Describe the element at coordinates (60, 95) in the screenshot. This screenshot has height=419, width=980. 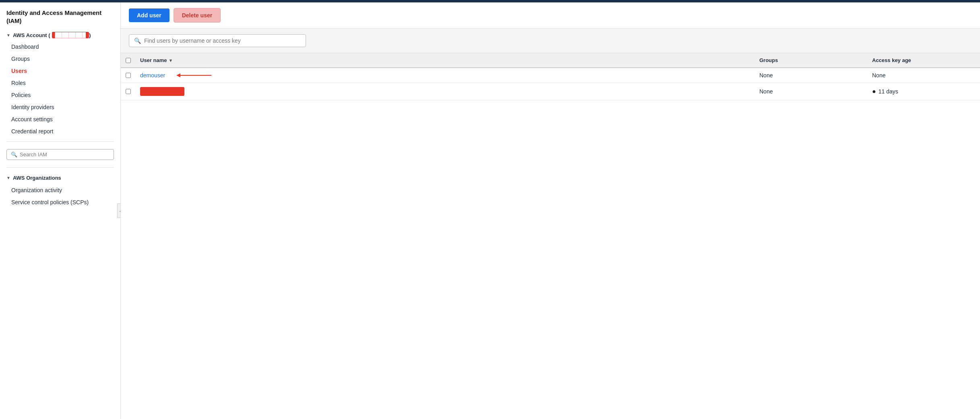
I see `sidebar-item-policies: Policies` at that location.